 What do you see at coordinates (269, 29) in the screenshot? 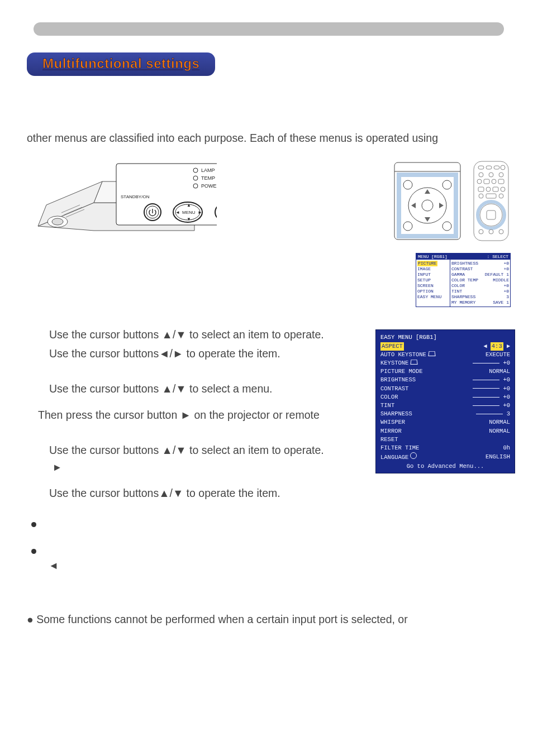
I see `header-stripe` at bounding box center [269, 29].